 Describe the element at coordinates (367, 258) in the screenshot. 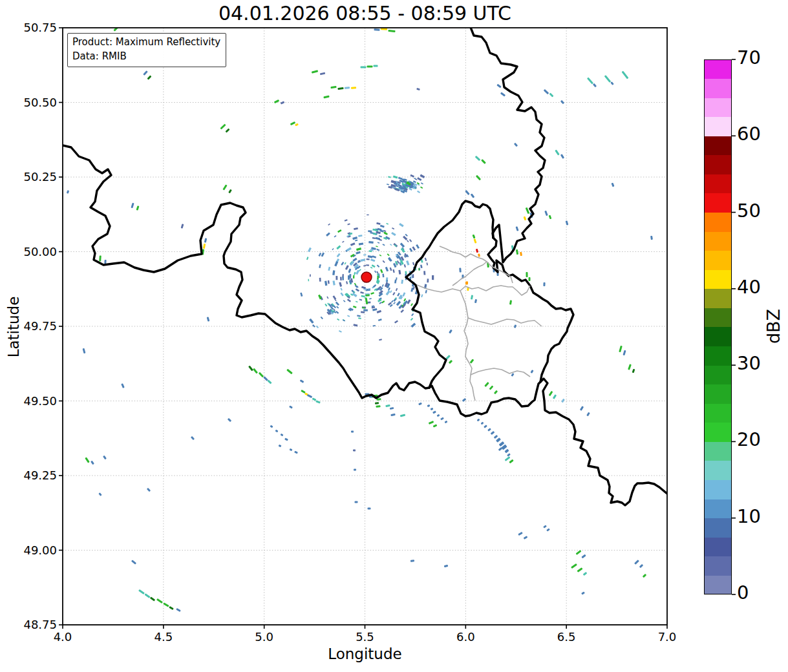

I see `ground-clutter` at that location.